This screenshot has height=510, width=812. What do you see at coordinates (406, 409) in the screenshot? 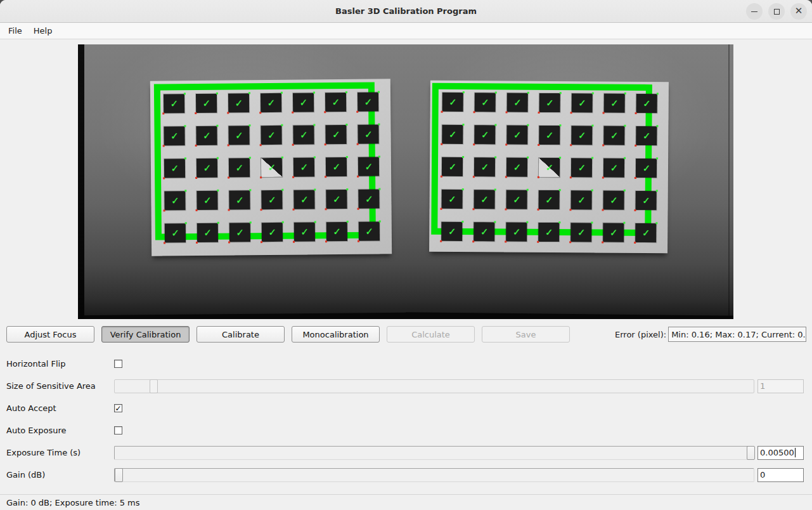
I see `auto-accept-row: Auto Accept ✓` at bounding box center [406, 409].